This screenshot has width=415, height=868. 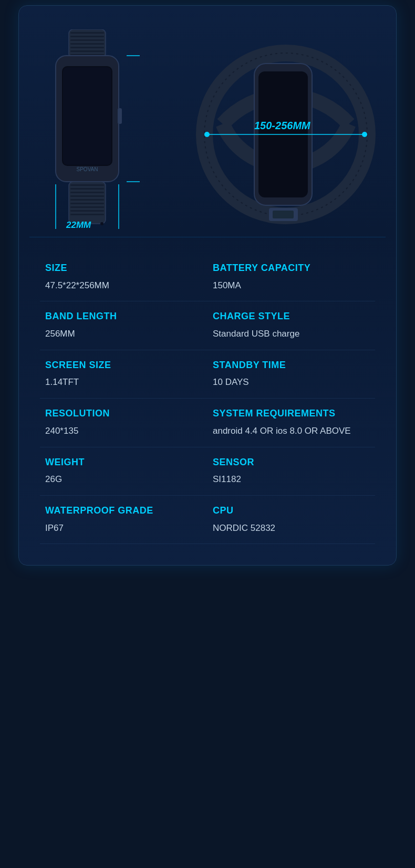 I want to click on spec-item-sensor: SENSOR SI1182, so click(x=291, y=472).